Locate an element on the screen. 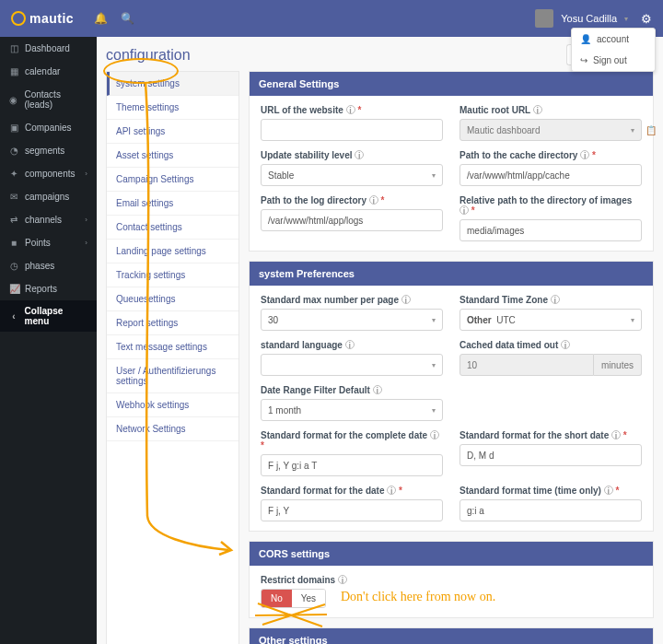  brand-name: mautic is located at coordinates (52, 18).